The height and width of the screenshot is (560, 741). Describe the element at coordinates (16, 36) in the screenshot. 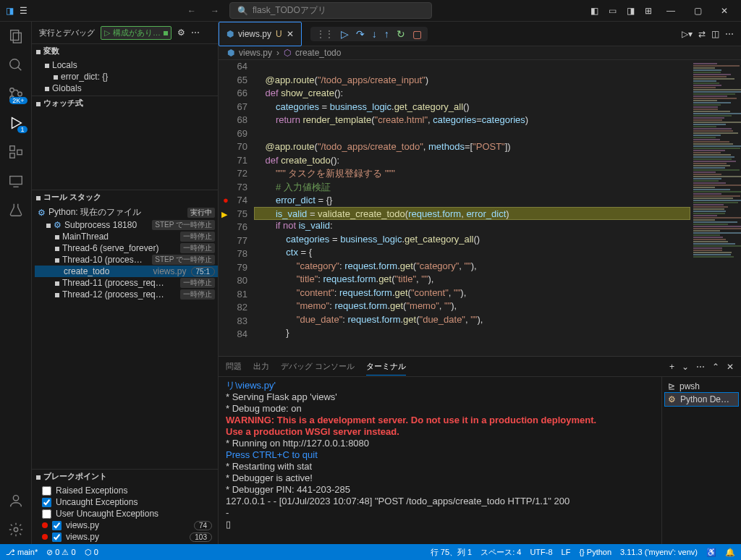

I see `explorer-icon` at that location.